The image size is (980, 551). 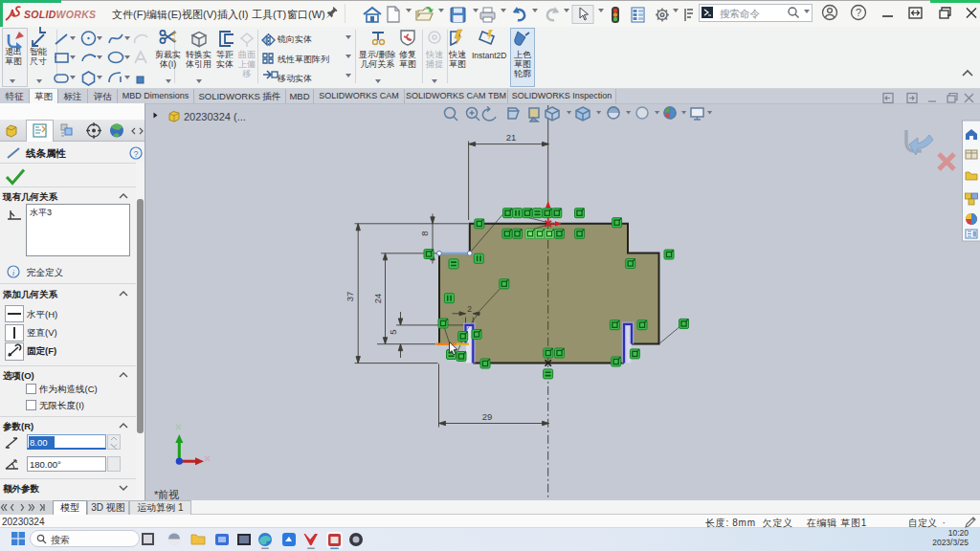 I want to click on svg-text: i, so click(x=13, y=273).